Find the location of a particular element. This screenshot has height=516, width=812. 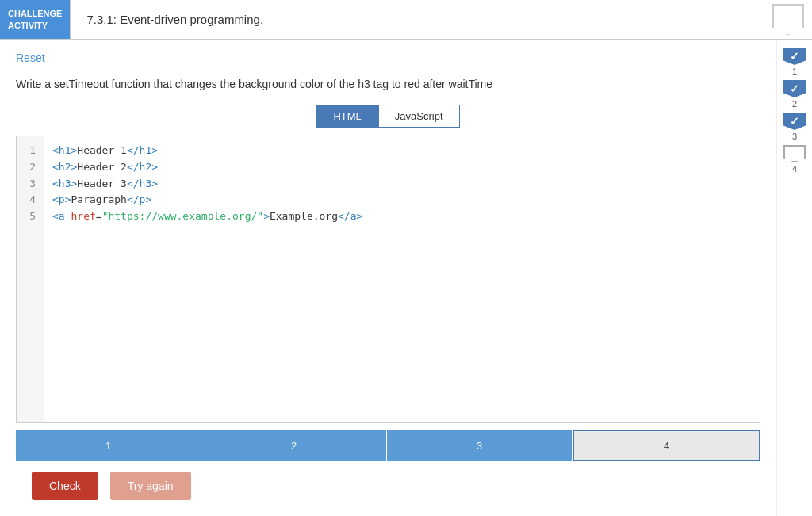

tab-javascript: JavaScript is located at coordinates (419, 116).